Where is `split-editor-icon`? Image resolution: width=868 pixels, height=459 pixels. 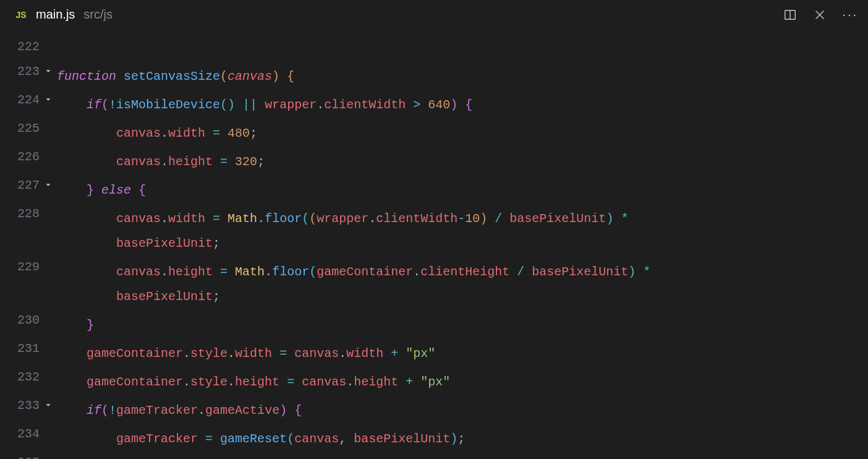 split-editor-icon is located at coordinates (790, 15).